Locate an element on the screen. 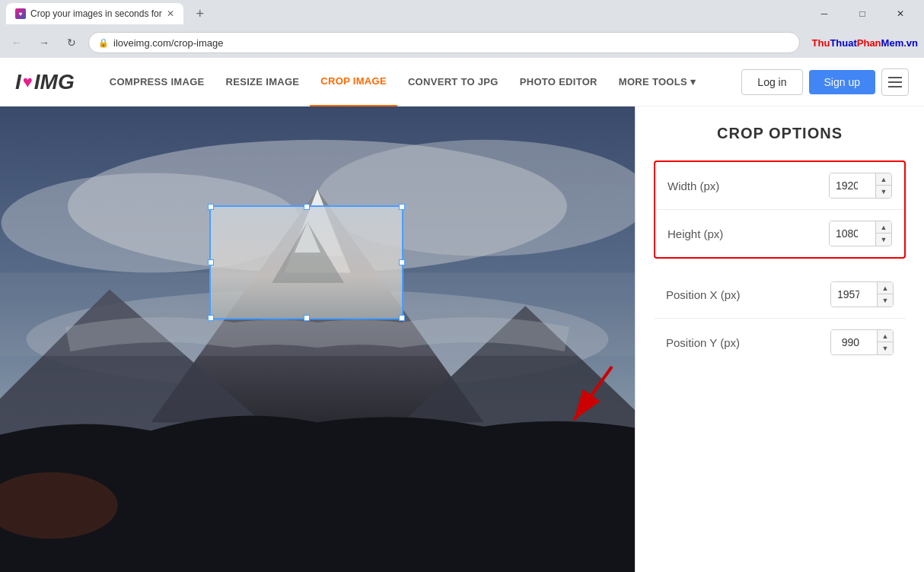  new-tab-button: + is located at coordinates (200, 14).